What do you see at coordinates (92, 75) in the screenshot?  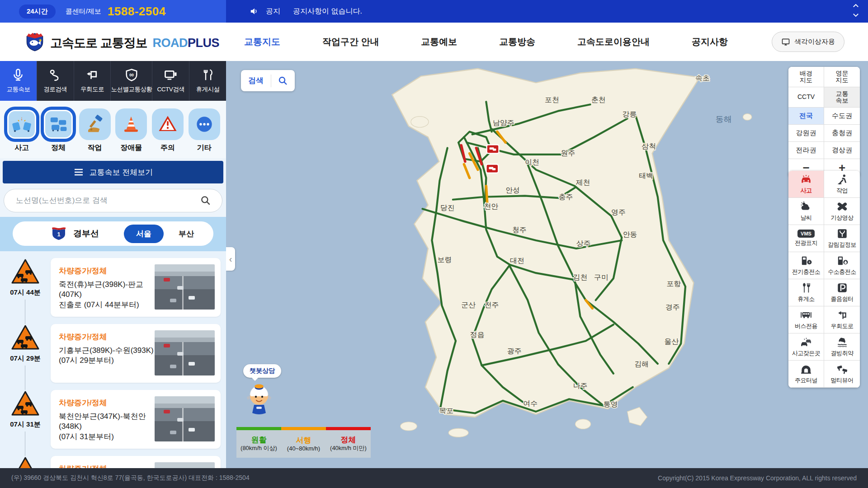 I see `detour-icon` at bounding box center [92, 75].